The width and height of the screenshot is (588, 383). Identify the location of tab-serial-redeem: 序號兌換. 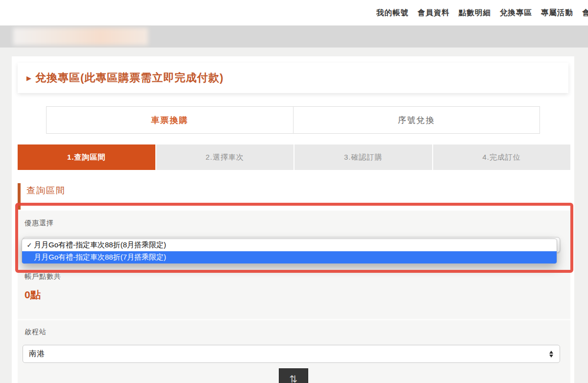
(416, 120).